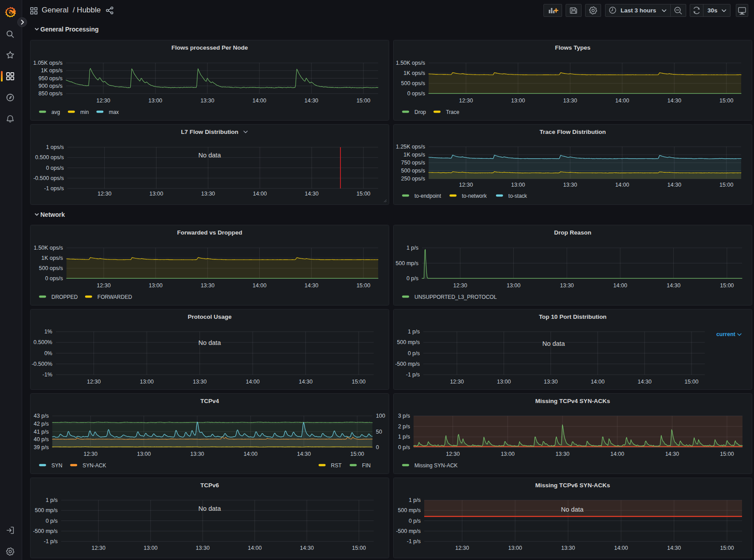  I want to click on svg-text: TCPv4, so click(210, 401).